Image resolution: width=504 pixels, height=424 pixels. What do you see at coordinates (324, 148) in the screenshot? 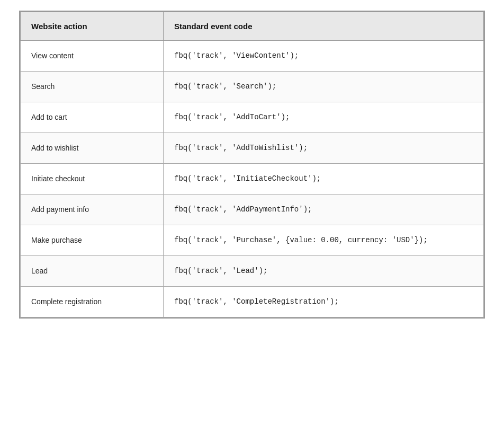
I see `cell-event-code: fbq('track', 'AddToWishlist');` at bounding box center [324, 148].